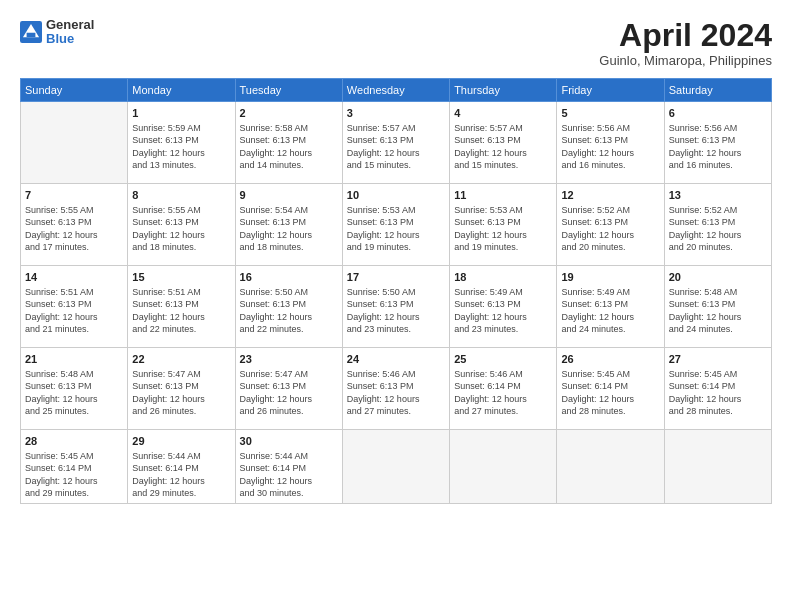  What do you see at coordinates (686, 43) in the screenshot?
I see `title-block: April 2024 Guinlo, Mimaropa, Philippines` at bounding box center [686, 43].